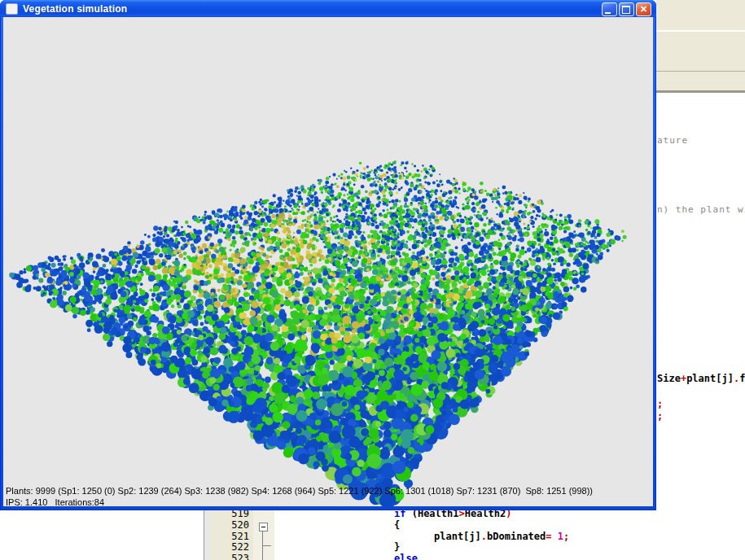 This screenshot has width=745, height=560. Describe the element at coordinates (264, 536) in the screenshot. I see `editor-fold-margin` at that location.